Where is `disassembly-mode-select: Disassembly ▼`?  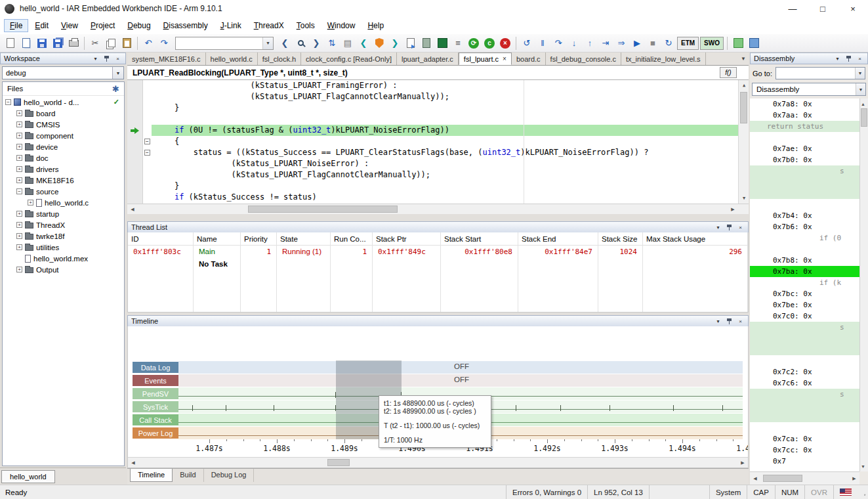
disassembly-mode-select: Disassembly ▼ is located at coordinates (809, 89).